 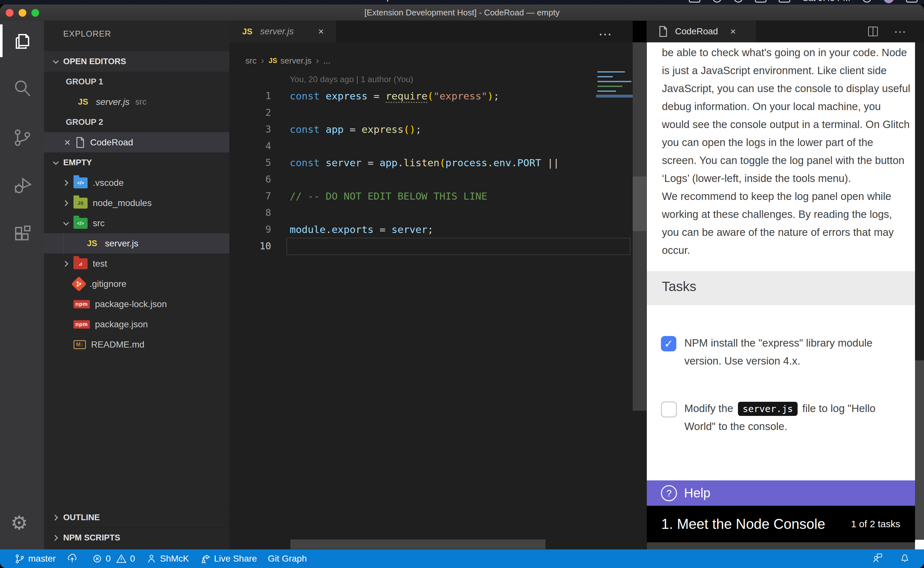 I want to click on run-debug-icon, so click(x=22, y=185).